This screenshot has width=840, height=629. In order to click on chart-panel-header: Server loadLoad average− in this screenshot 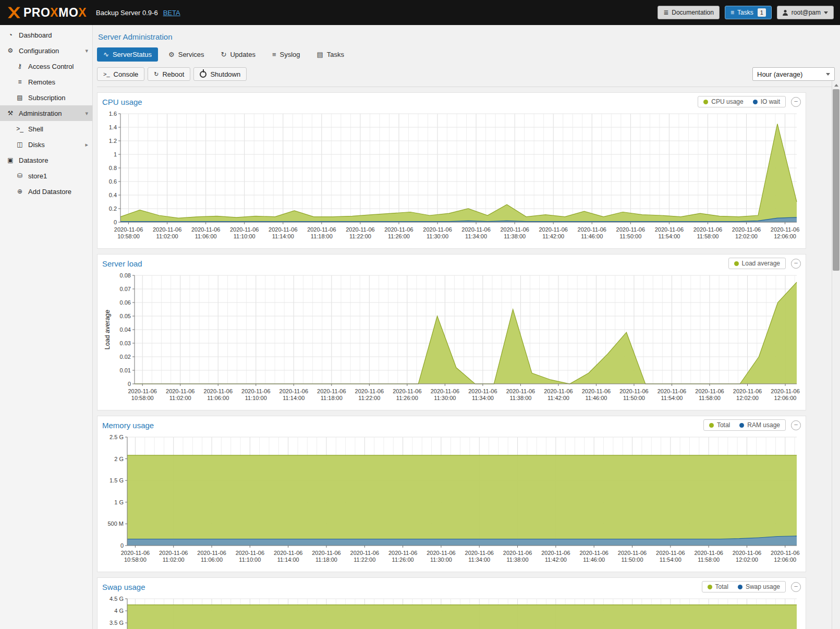, I will do `click(452, 263)`.